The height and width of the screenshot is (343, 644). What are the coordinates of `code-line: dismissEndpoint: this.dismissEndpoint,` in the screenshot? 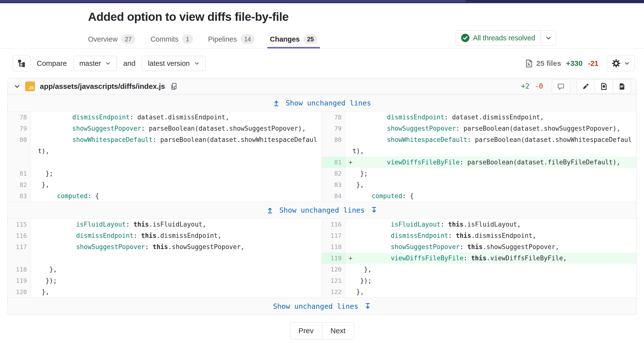 It's located at (176, 236).